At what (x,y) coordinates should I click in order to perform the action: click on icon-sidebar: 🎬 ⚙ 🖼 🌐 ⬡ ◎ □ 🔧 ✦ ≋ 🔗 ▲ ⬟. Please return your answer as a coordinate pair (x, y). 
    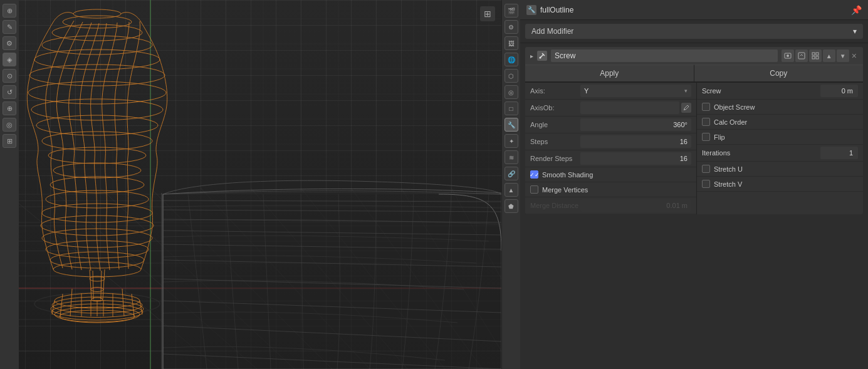
    Looking at the image, I should click on (511, 184).